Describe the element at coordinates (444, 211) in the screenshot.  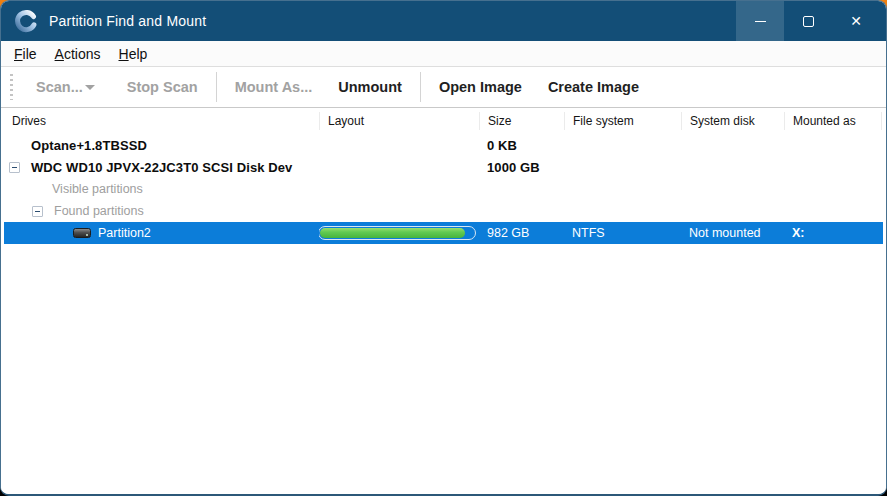
I see `table-row-found-partitions: Found partitions` at that location.